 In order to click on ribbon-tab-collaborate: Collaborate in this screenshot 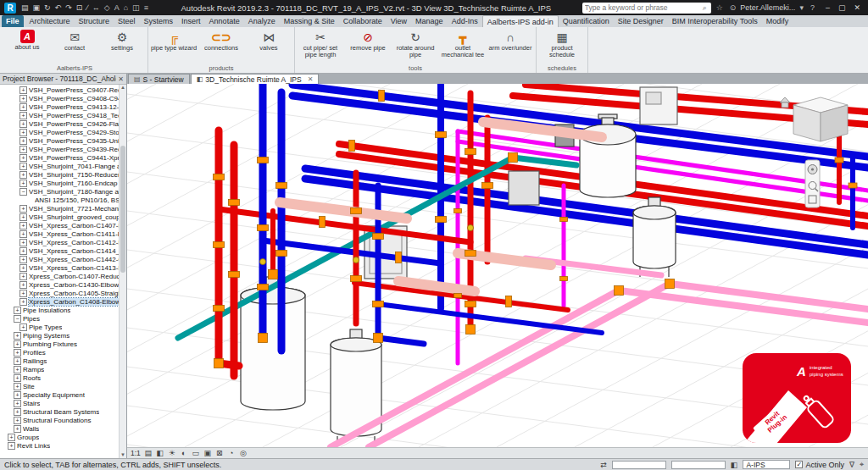, I will do `click(363, 21)`.